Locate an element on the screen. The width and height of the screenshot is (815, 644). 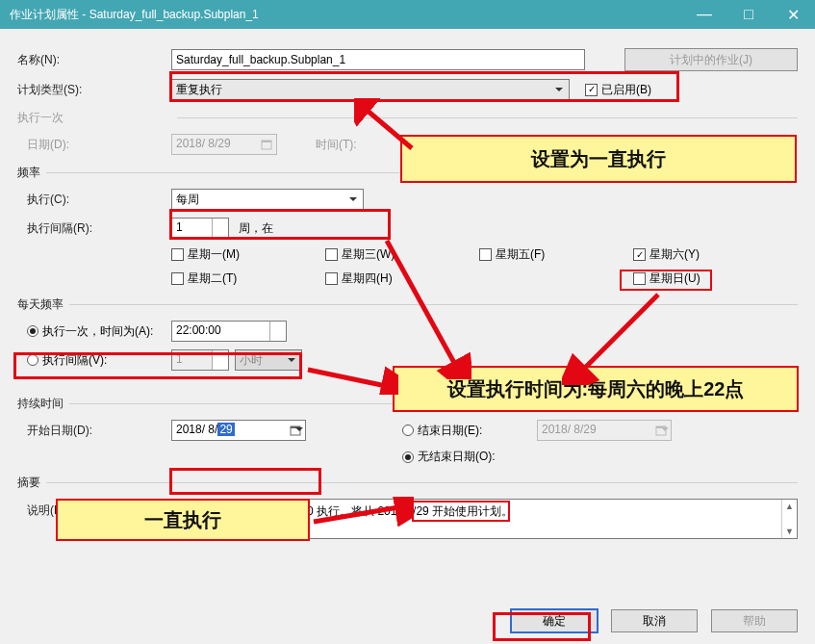
schedule-type-label: 计划类型(S): is located at coordinates (94, 90).